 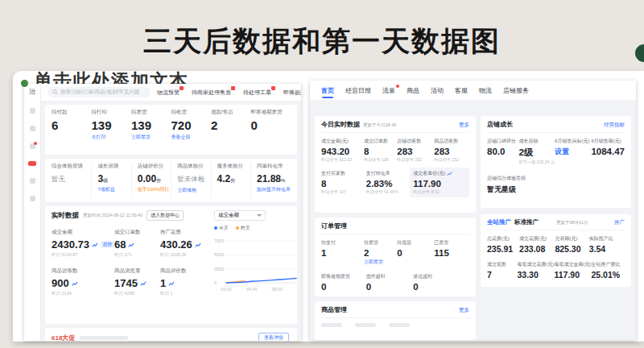 What do you see at coordinates (537, 238) in the screenshot?
I see `stat-label: 成交花费(元)` at bounding box center [537, 238].